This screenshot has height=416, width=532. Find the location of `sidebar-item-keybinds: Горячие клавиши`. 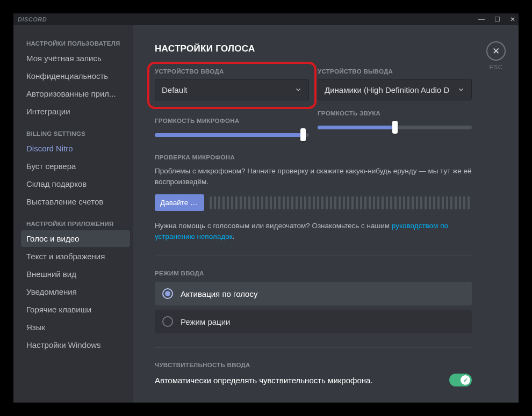

sidebar-item-keybinds: Горячие клавиши is located at coordinates (75, 309).